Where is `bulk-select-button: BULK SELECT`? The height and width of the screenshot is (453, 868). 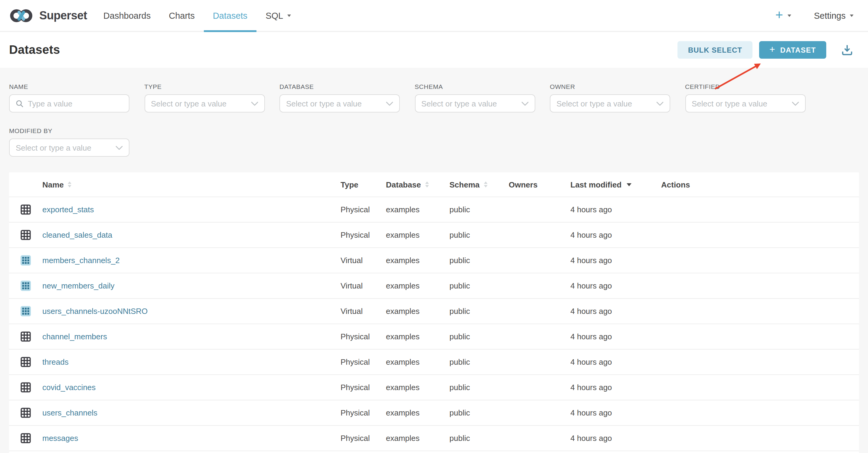 bulk-select-button: BULK SELECT is located at coordinates (715, 50).